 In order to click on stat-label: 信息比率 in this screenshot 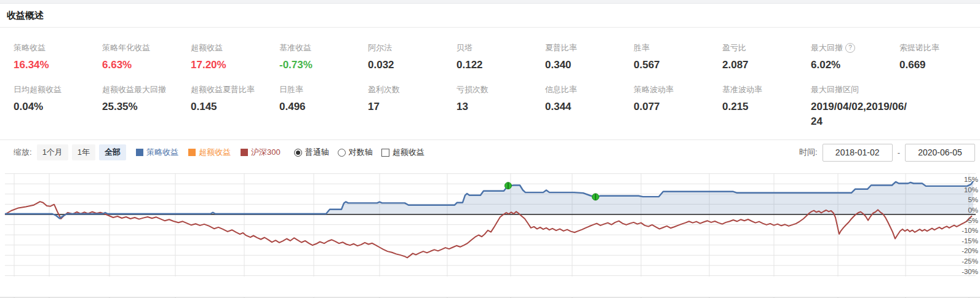, I will do `click(589, 90)`.